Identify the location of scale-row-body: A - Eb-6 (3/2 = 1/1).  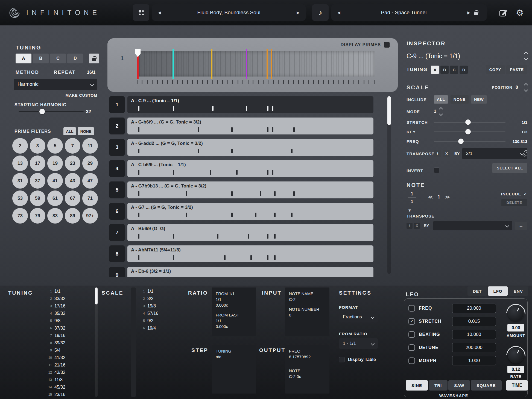
(250, 272).